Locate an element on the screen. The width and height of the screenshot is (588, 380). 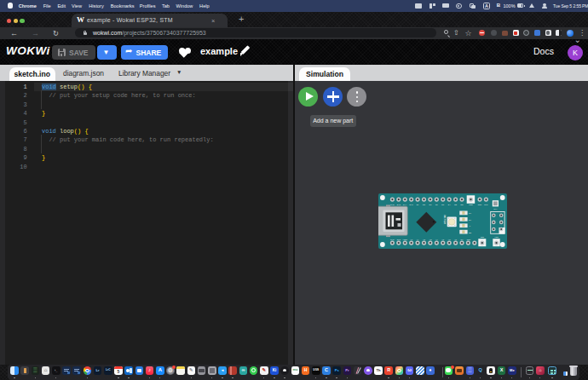
svg-text: D10 is located at coordinates (412, 204).